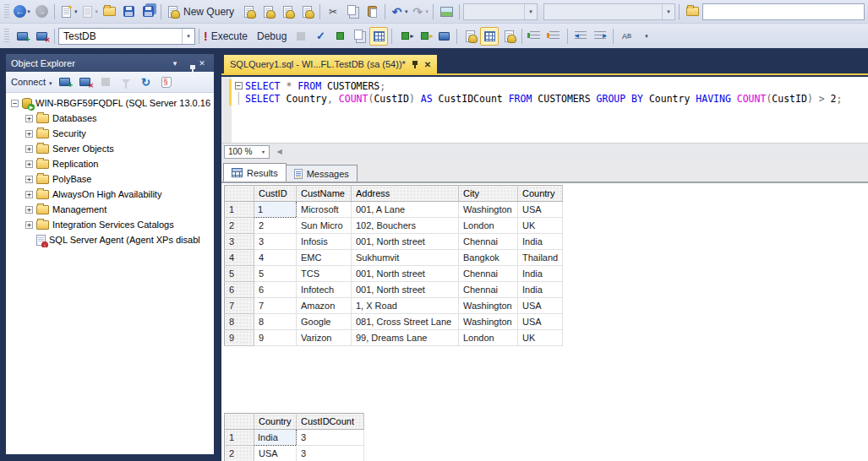 Image resolution: width=868 pixels, height=461 pixels. I want to click on grid-cell: 6, so click(276, 290).